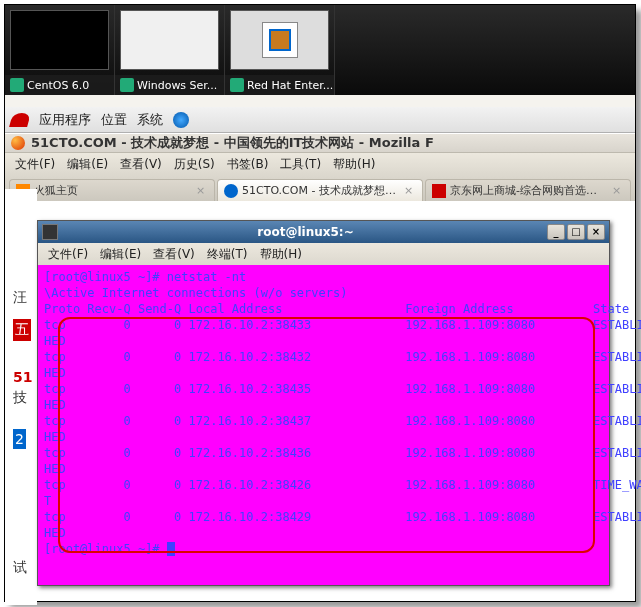 The image size is (641, 607). Describe the element at coordinates (324, 549) in the screenshot. I see `terminal-prompt: [root@linux5 ~]#` at that location.